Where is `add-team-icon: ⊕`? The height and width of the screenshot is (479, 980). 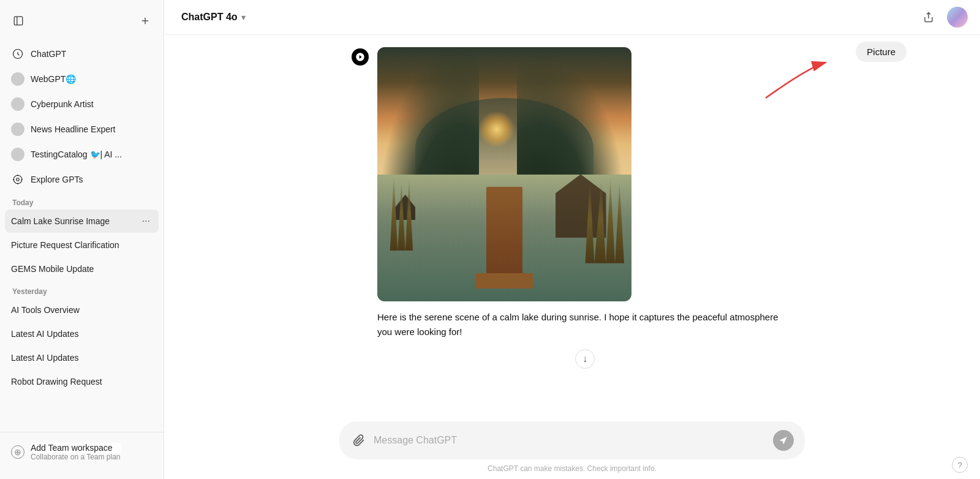 add-team-icon: ⊕ is located at coordinates (18, 452).